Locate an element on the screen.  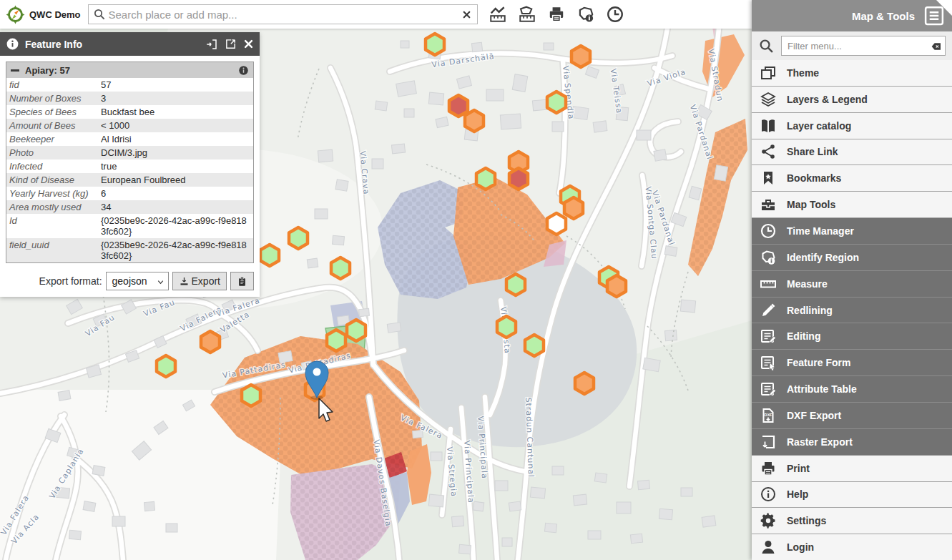
sidebar-item-time-manager: Time Manager is located at coordinates (852, 232).